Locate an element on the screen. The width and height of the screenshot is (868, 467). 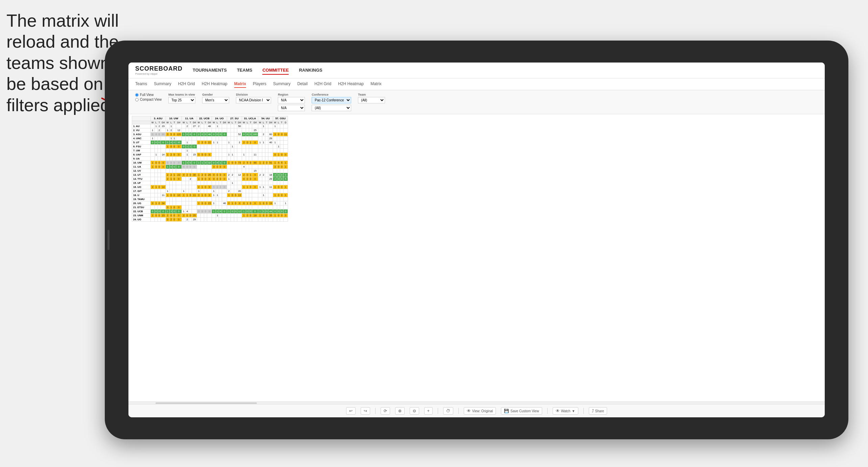
team-select: (All) is located at coordinates (371, 100).